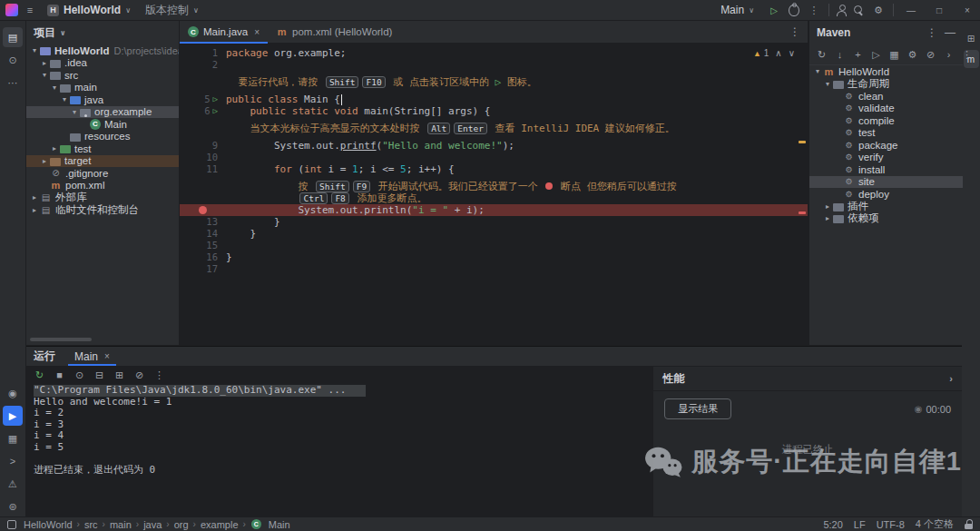 The width and height of the screenshot is (980, 531). What do you see at coordinates (60, 375) in the screenshot?
I see `stop-button: ■` at bounding box center [60, 375].